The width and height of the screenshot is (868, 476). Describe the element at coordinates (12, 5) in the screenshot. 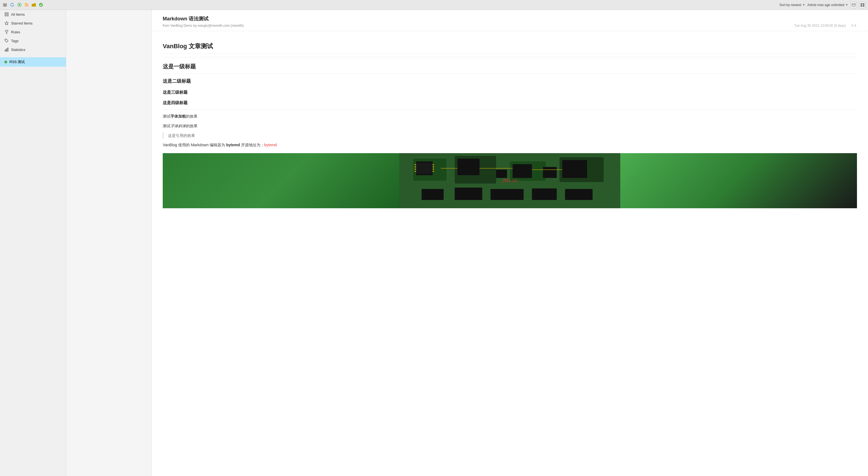

I see `refresh-icon` at that location.